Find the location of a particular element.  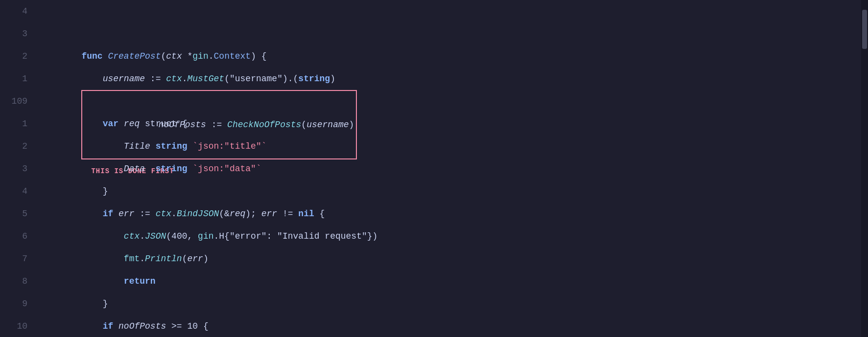

line-number: 109 is located at coordinates (20, 101).